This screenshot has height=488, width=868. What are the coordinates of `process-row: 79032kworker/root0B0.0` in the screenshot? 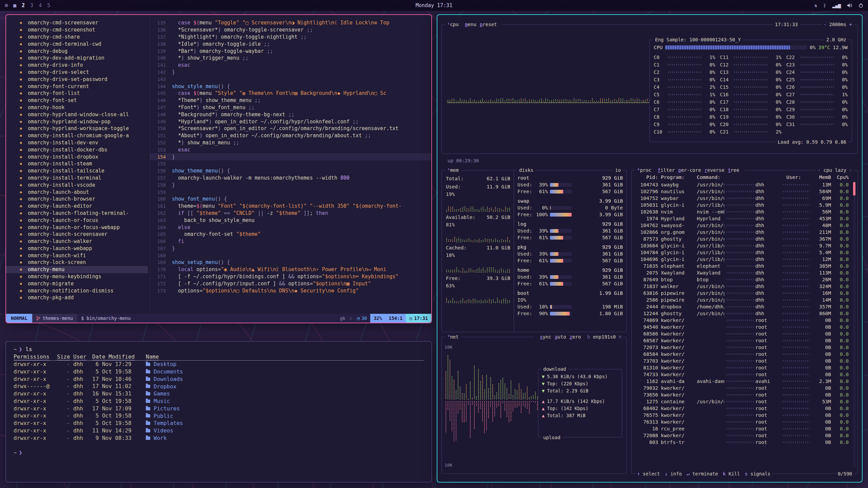 It's located at (742, 388).